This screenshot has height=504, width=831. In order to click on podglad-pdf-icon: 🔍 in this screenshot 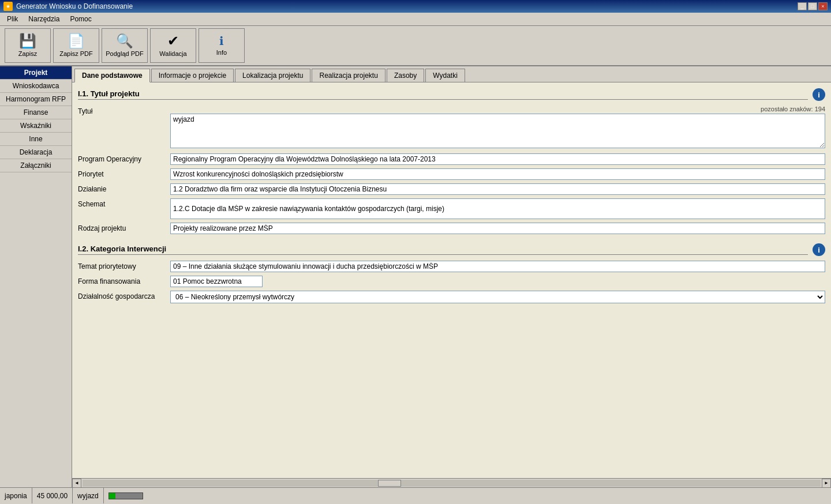, I will do `click(125, 41)`.